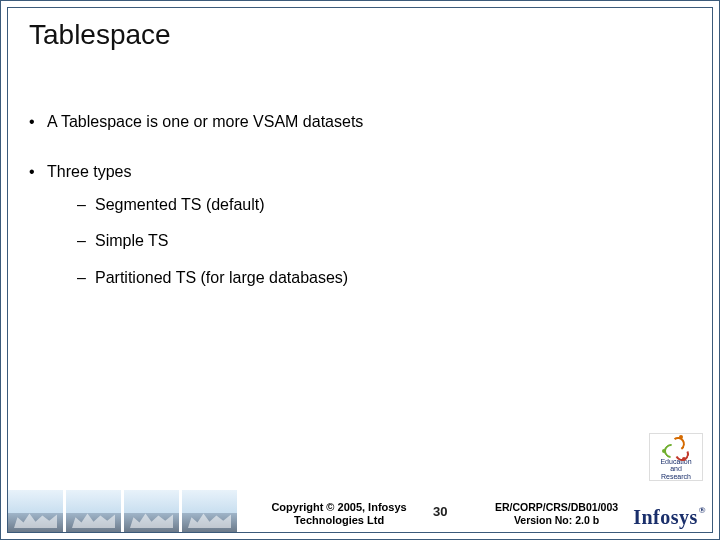  Describe the element at coordinates (360, 172) in the screenshot. I see `bullet-item: • Three types` at that location.